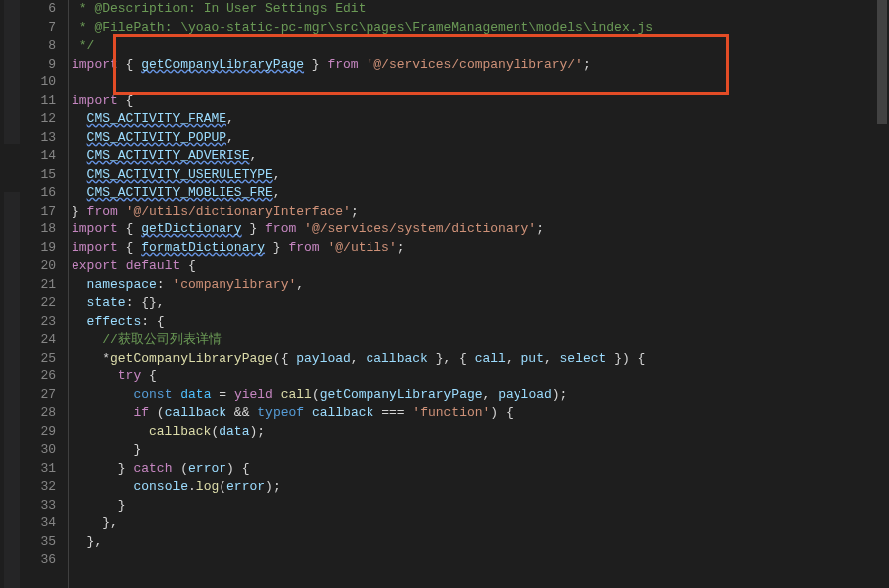  What do you see at coordinates (882, 62) in the screenshot?
I see `scrollbar-thumb` at bounding box center [882, 62].